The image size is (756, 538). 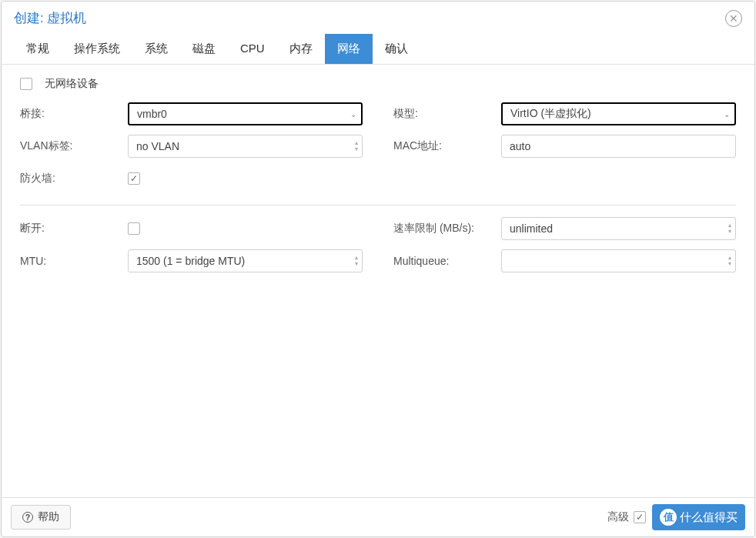 I want to click on watermark: 值 什么值得买, so click(x=699, y=517).